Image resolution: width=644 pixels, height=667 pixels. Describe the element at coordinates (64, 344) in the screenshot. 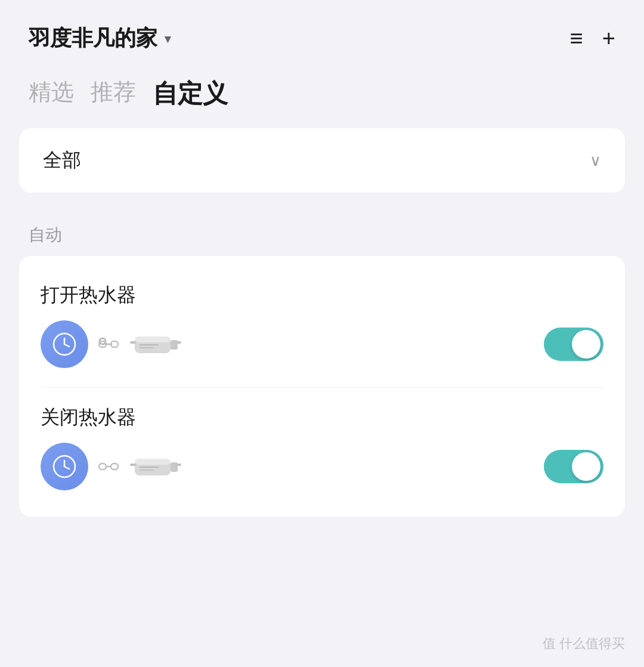

I see `clock-circle-open` at that location.